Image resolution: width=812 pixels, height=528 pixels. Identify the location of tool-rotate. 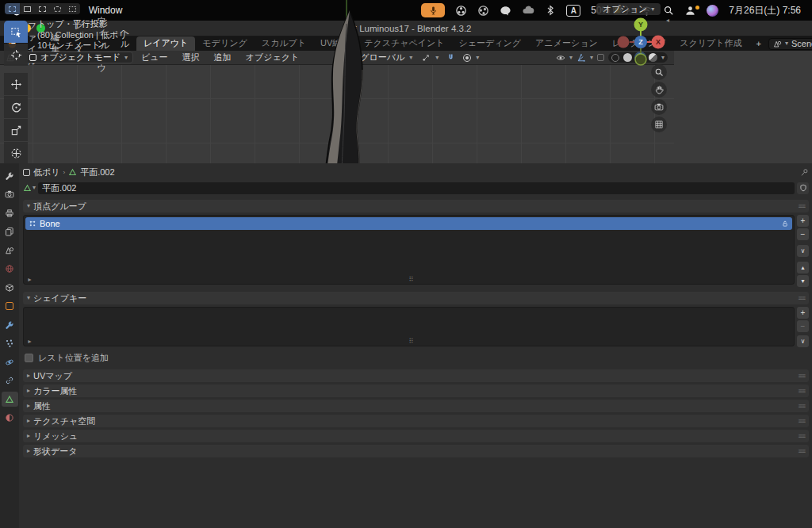
(16, 107).